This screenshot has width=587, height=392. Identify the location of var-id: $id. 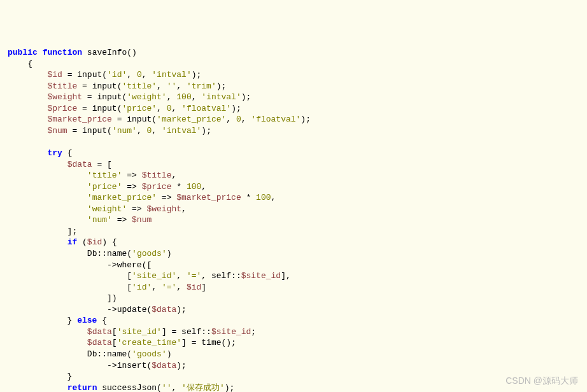
(55, 75).